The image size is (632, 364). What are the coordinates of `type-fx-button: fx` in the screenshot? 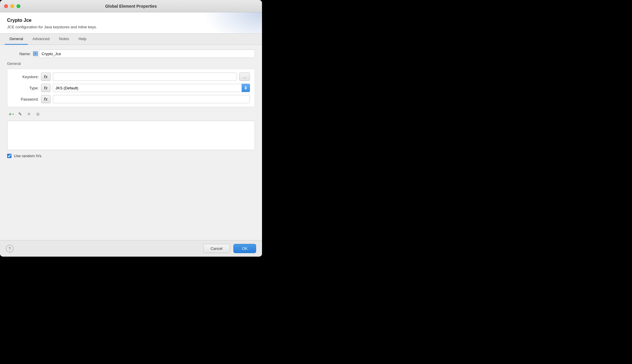 It's located at (46, 88).